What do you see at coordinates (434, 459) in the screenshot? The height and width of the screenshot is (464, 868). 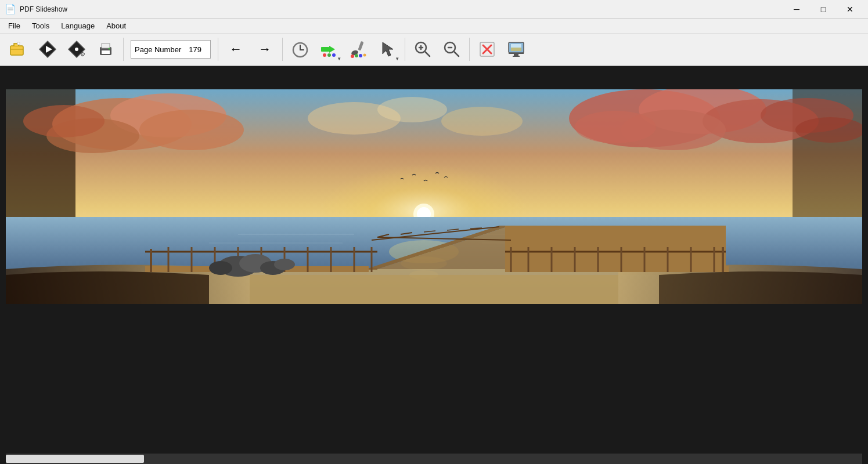 I see `scrollbar` at bounding box center [434, 459].